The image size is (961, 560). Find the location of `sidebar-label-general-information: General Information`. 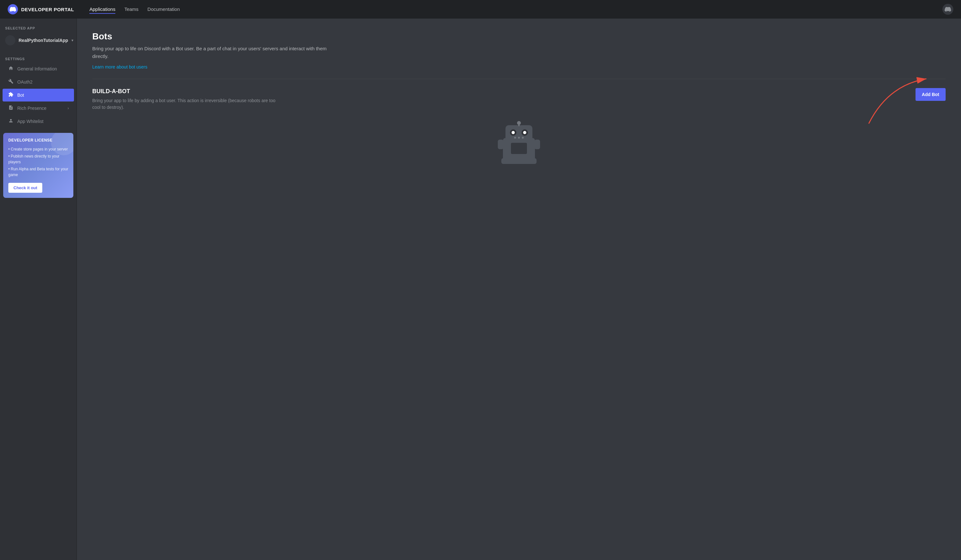

sidebar-label-general-information: General Information is located at coordinates (43, 69).